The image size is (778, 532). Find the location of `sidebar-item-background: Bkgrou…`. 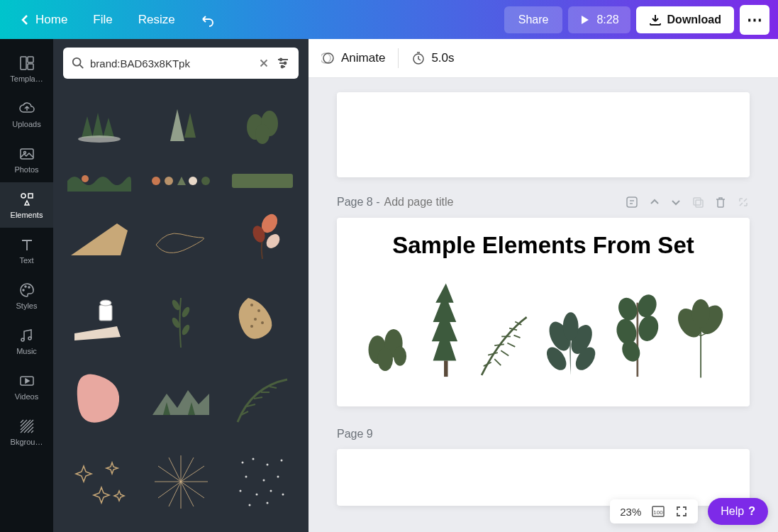

sidebar-item-background: Bkgrou… is located at coordinates (27, 432).